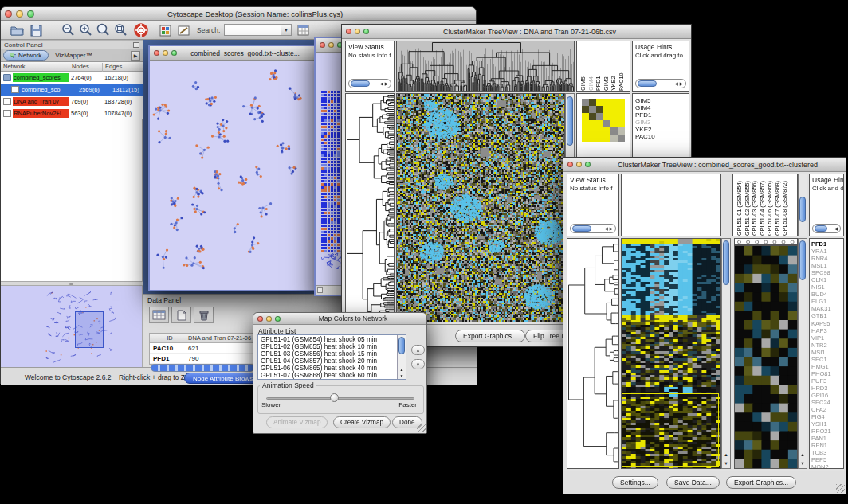 The image size is (848, 504). Describe the element at coordinates (827, 432) in the screenshot. I see `gene-row-label: RPO21` at that location.